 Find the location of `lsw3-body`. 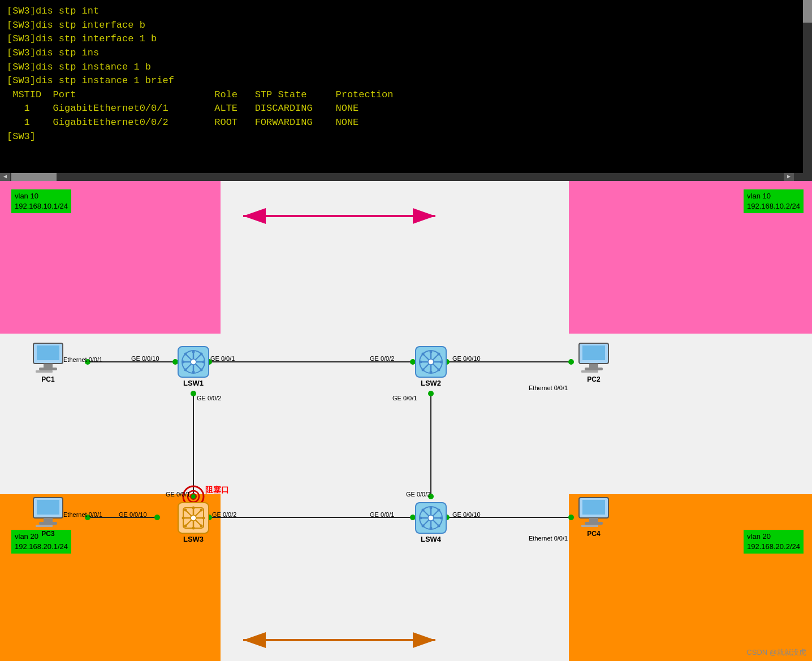

lsw3-body is located at coordinates (193, 518).